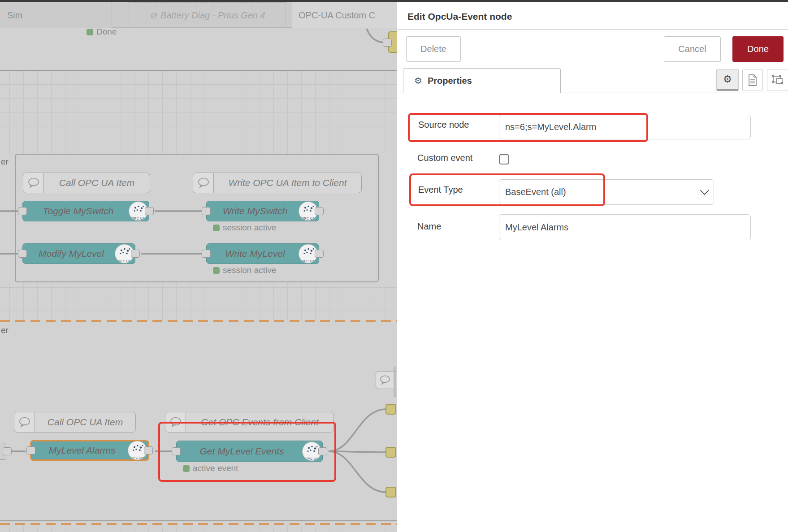 This screenshot has width=788, height=532. What do you see at coordinates (79, 254) in the screenshot?
I see `node-modify-mylevel: Modify MyLevel OPC UA` at bounding box center [79, 254].